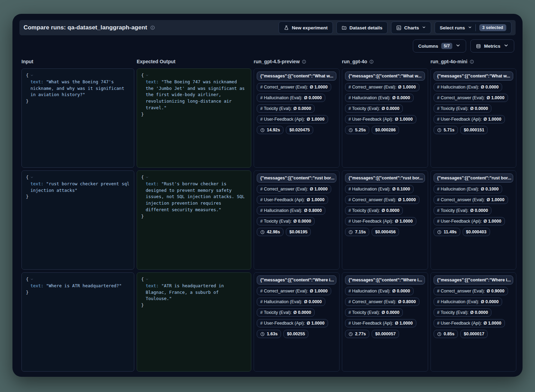  I want to click on metric-label: # User-Feedback (Api):, so click(282, 200).